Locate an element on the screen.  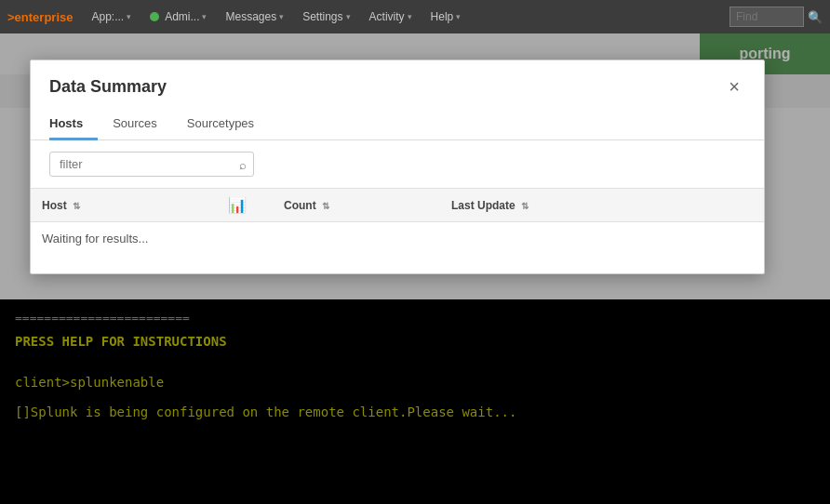
brand-logo: >enterprise is located at coordinates (40, 17).